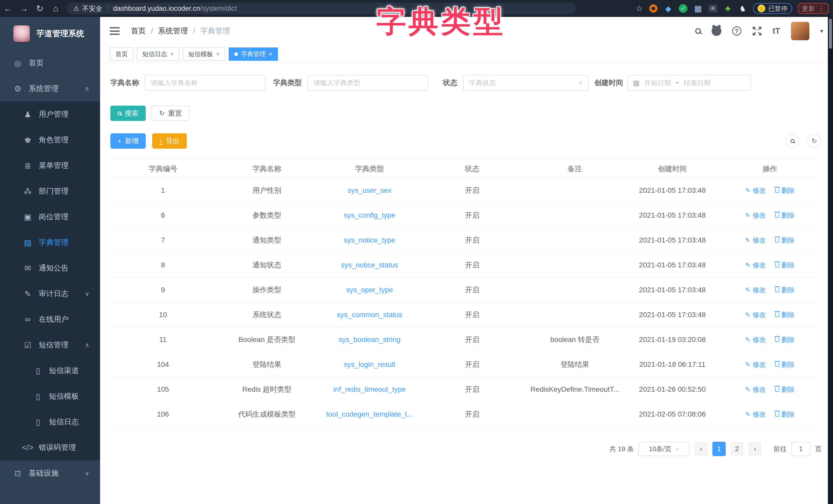 This screenshot has height=504, width=833. What do you see at coordinates (370, 290) in the screenshot?
I see `cell-type-link: sys_oper_type` at bounding box center [370, 290].